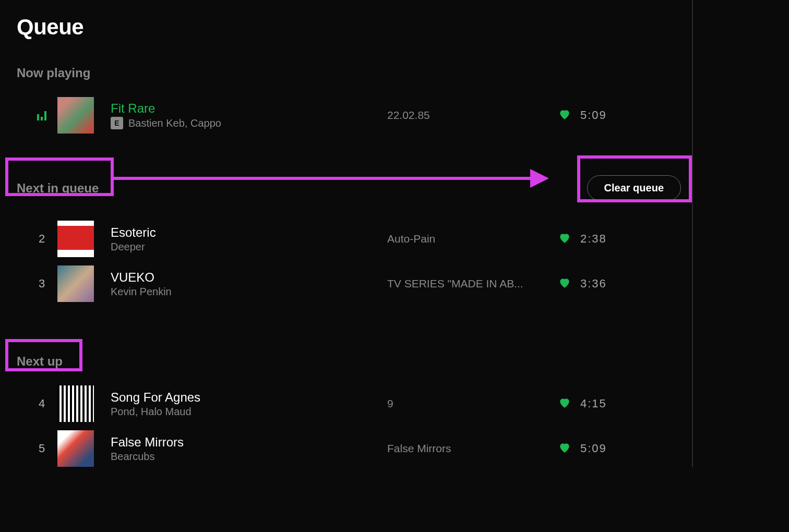 The width and height of the screenshot is (789, 532). What do you see at coordinates (249, 449) in the screenshot?
I see `title-artist-cell: False Mirrors Bearcubs` at bounding box center [249, 449].